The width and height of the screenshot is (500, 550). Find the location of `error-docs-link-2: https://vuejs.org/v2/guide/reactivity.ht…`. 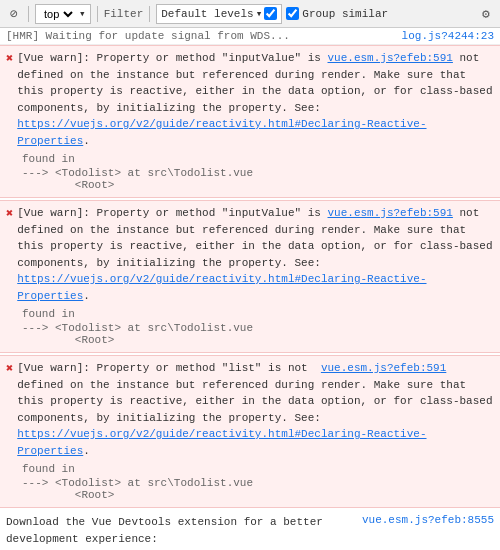

error-docs-link-2: https://vuejs.org/v2/guide/reactivity.ht… is located at coordinates (222, 288).